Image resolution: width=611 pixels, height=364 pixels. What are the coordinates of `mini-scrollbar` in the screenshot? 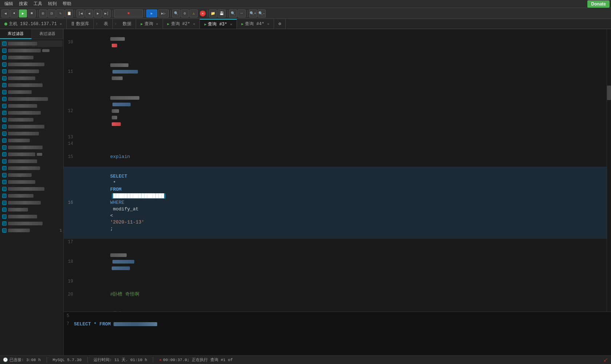 It's located at (609, 170).